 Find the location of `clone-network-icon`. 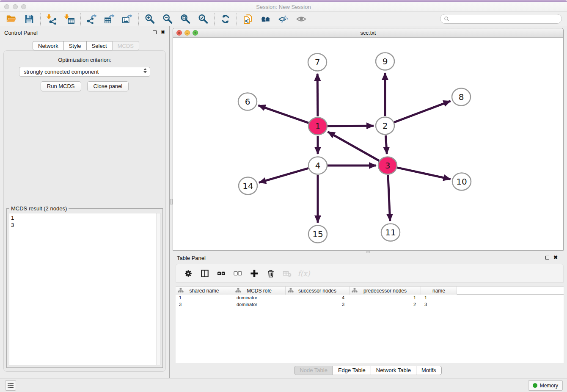

clone-network-icon is located at coordinates (248, 19).